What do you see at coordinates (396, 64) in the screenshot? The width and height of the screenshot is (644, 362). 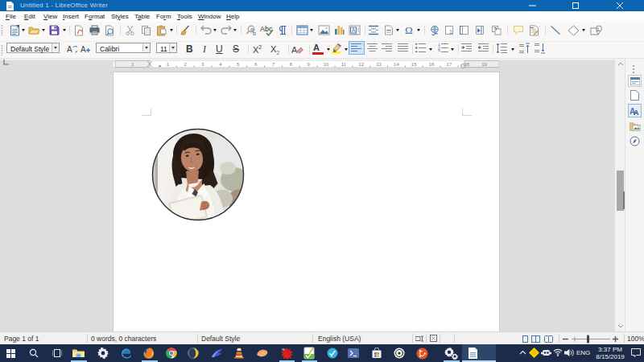 I see `svg-text: 14` at bounding box center [396, 64].